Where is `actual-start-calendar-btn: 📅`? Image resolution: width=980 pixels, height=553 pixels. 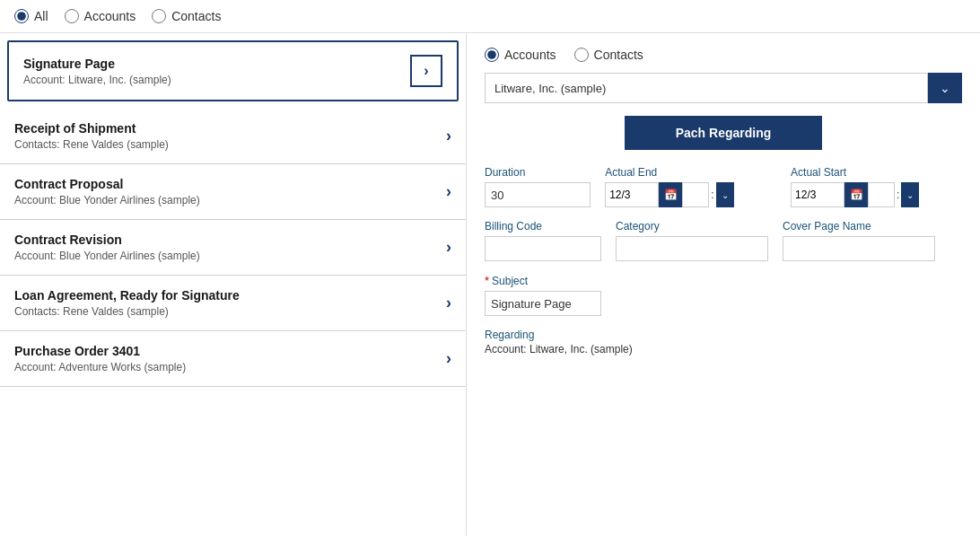 actual-start-calendar-btn: 📅 is located at coordinates (856, 195).